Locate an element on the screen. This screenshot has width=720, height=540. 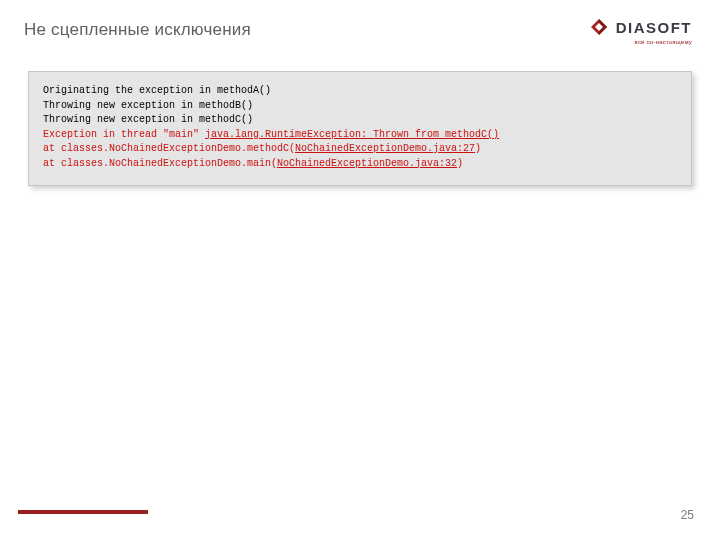
footer-accent-bar is located at coordinates (83, 512).